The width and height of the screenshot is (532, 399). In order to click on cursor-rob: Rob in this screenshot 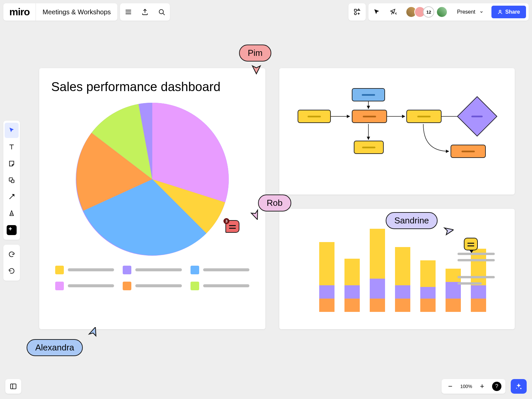, I will do `click(275, 203)`.